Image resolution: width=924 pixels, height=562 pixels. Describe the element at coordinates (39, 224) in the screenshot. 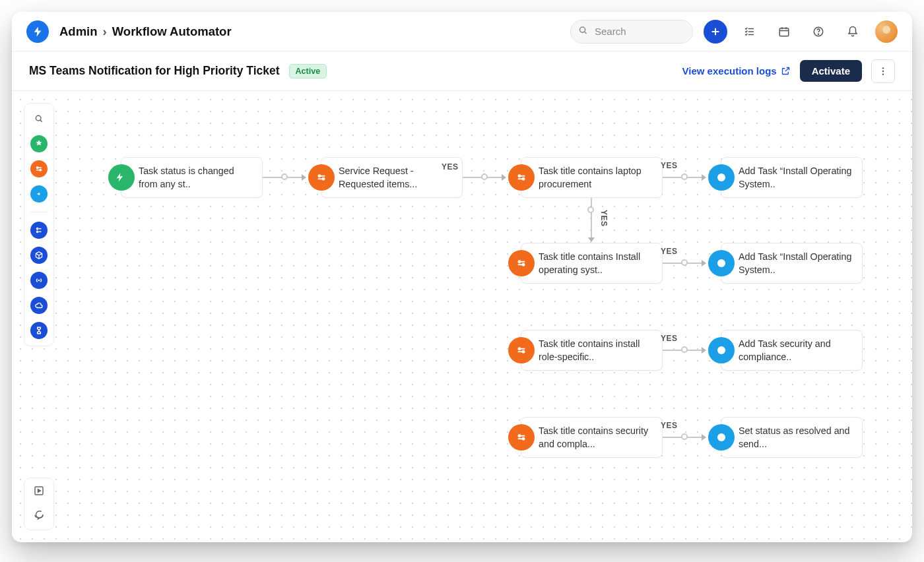

I see `tool-rail` at that location.